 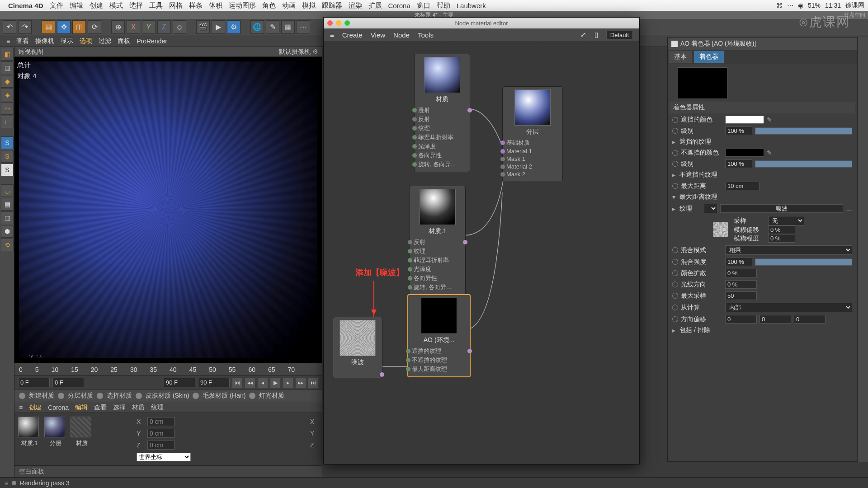 I want to click on axis-mode-button: ◈, so click(x=7, y=95).